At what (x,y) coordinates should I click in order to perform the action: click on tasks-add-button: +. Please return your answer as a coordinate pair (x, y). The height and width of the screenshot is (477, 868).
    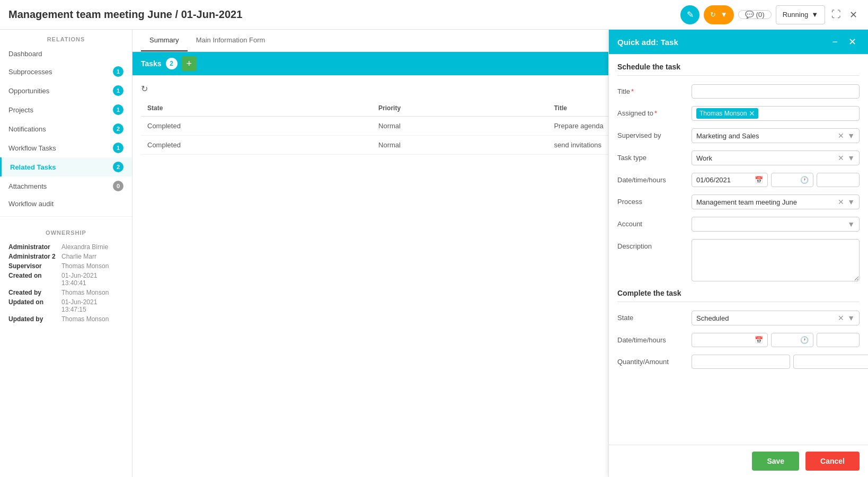
    Looking at the image, I should click on (189, 64).